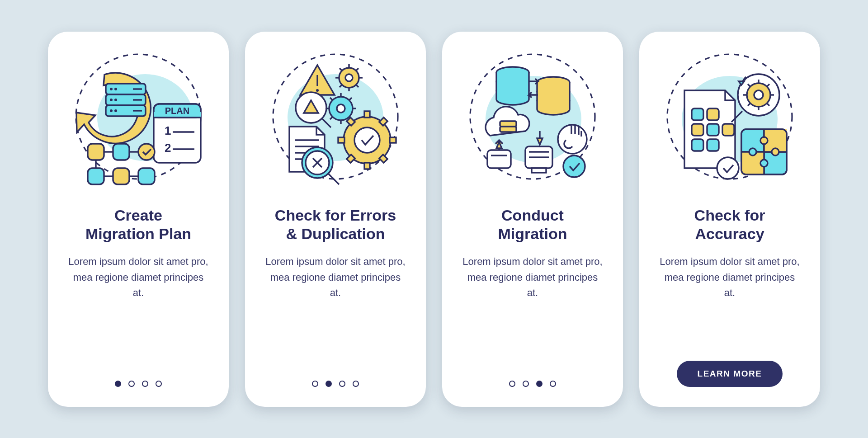 The height and width of the screenshot is (438, 868). Describe the element at coordinates (730, 225) in the screenshot. I see `card-title: Check for Accuracy` at that location.